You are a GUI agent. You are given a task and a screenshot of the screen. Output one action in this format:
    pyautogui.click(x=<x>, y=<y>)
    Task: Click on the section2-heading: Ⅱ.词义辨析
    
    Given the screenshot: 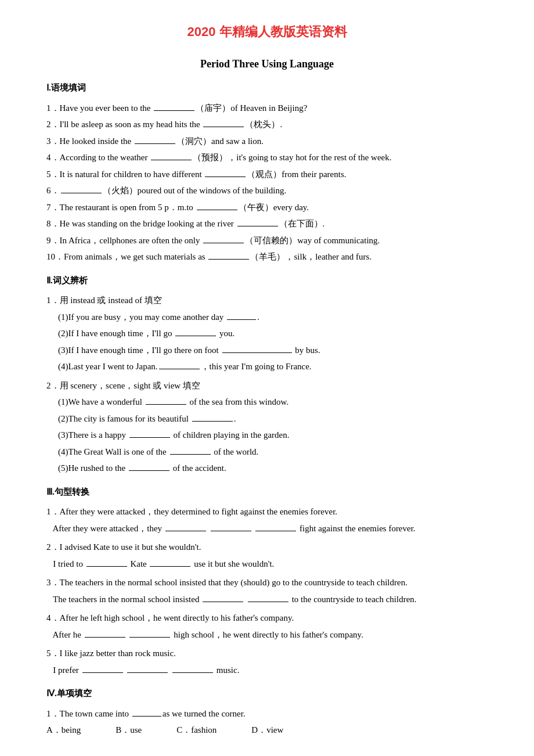 What is the action you would take?
    pyautogui.click(x=273, y=281)
    